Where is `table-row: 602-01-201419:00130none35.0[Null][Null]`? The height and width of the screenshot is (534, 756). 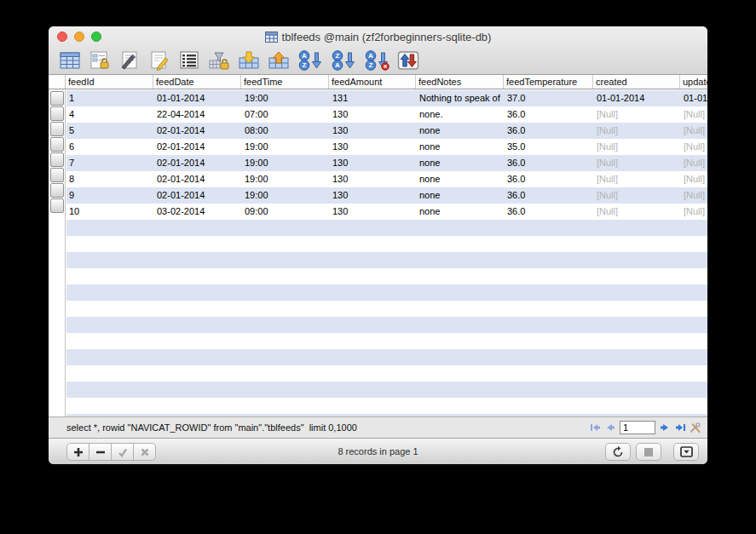 table-row: 602-01-201419:00130none35.0[Null][Null] is located at coordinates (387, 146).